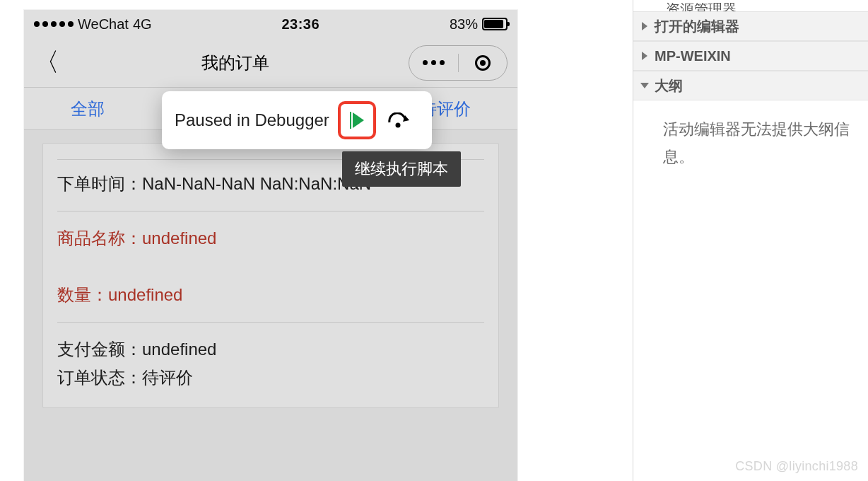 Image resolution: width=868 pixels, height=481 pixels. I want to click on battery-percent: 83%, so click(464, 24).